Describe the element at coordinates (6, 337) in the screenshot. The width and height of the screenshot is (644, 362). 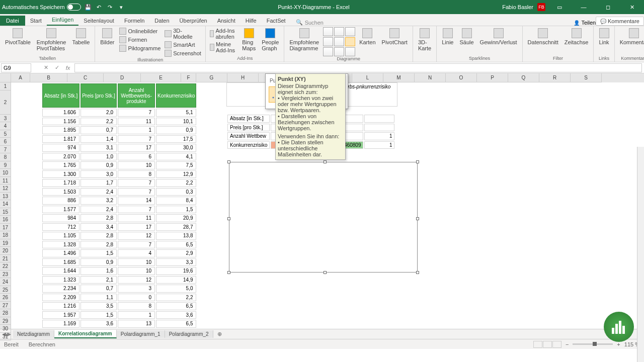
I see `row-header: 31` at that location.